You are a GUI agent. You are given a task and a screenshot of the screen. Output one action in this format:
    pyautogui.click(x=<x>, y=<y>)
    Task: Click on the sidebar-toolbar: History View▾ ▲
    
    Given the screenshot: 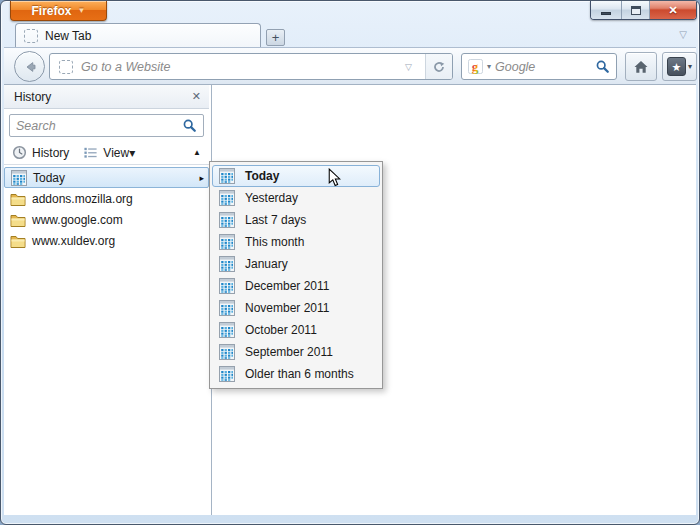 What is the action you would take?
    pyautogui.click(x=106, y=153)
    